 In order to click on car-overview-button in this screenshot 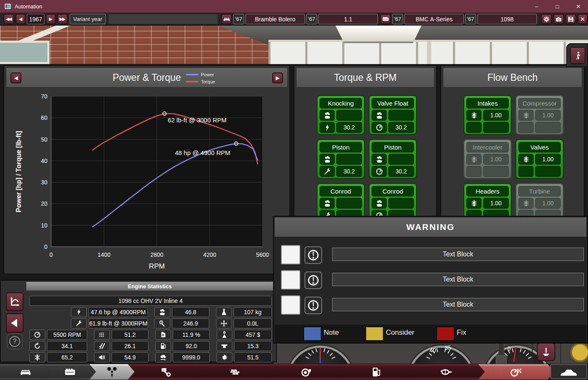, I will do `click(569, 372)`.